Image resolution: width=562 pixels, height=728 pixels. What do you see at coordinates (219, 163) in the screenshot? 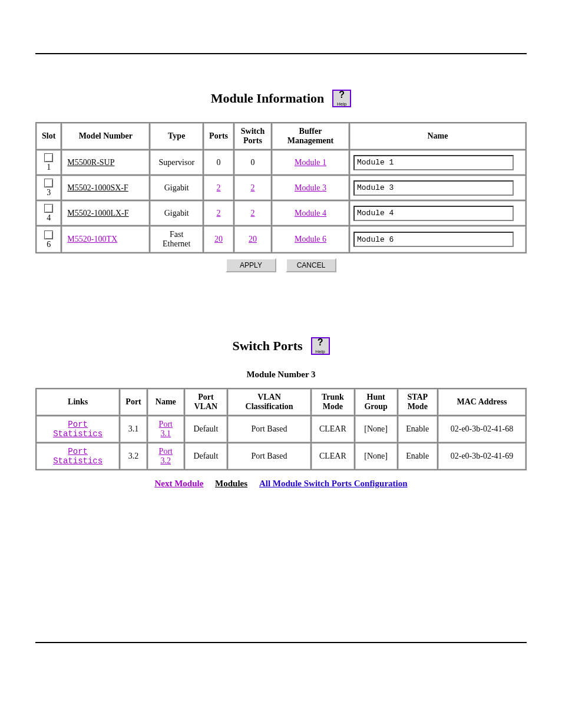
I see `ports-cell: 0` at bounding box center [219, 163].